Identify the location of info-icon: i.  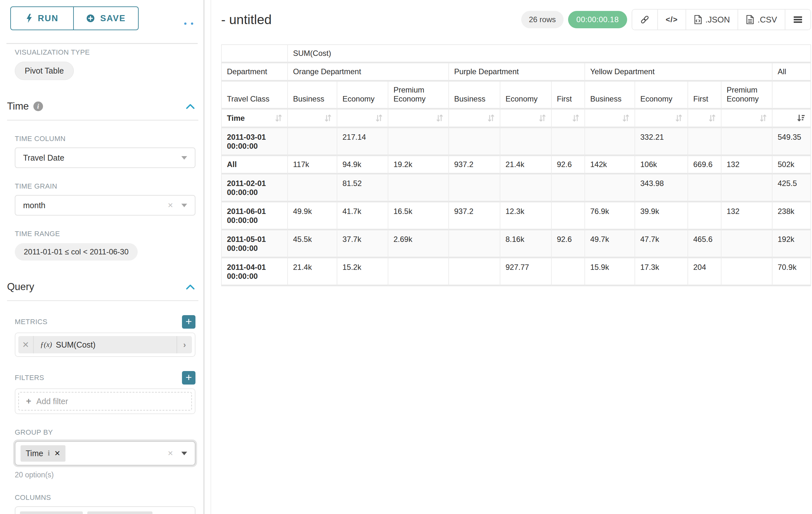
(49, 453).